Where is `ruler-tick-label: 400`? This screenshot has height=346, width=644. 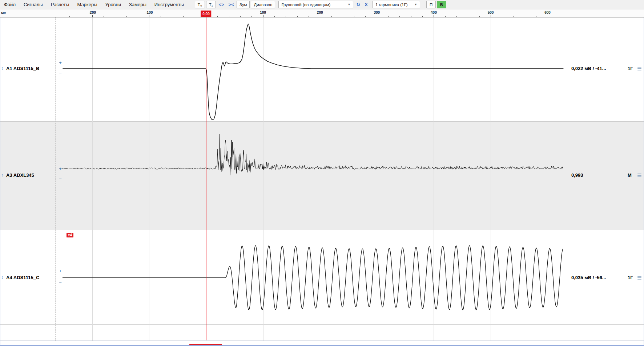 ruler-tick-label: 400 is located at coordinates (434, 12).